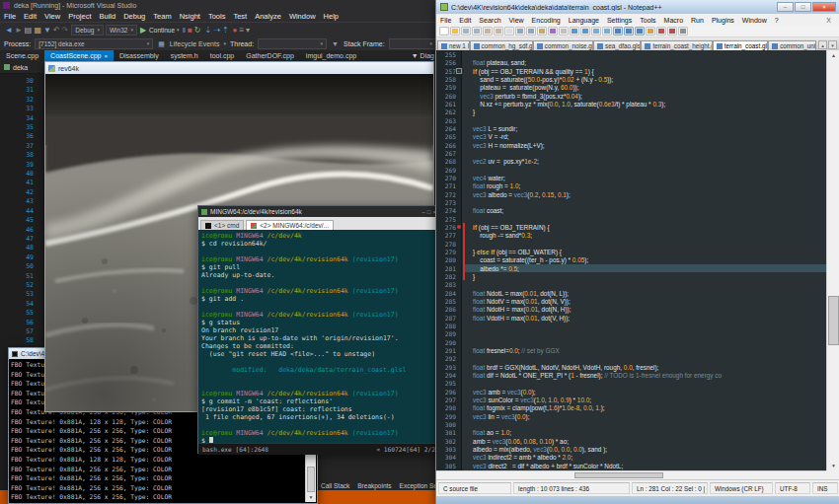 Image resolution: width=839 pixels, height=504 pixels. I want to click on npp-menu-item-encoding: Encoding, so click(547, 20).